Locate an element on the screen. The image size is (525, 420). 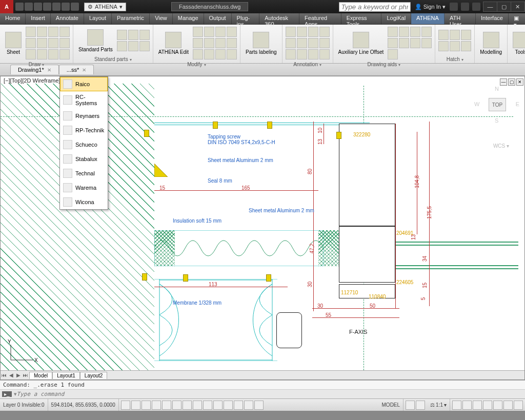
qat-saveas-icon is located at coordinates (47, 7).